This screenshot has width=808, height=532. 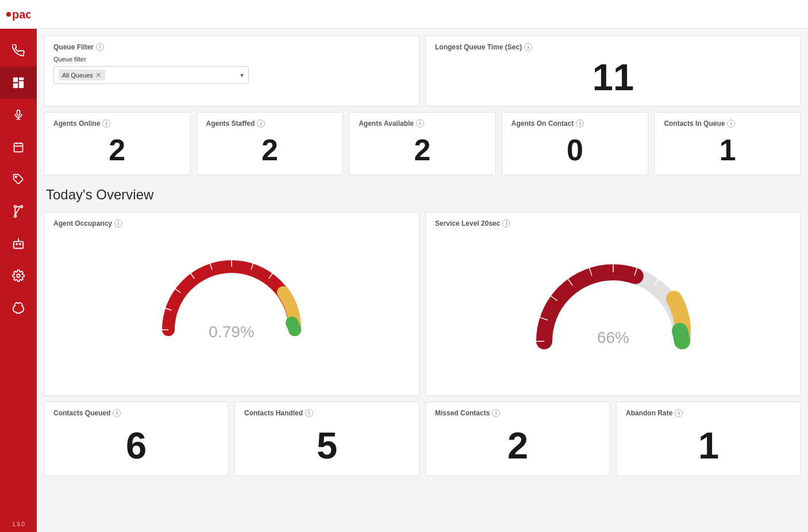 I want to click on service-level-title-text: Service Level 20sec, so click(x=468, y=223).